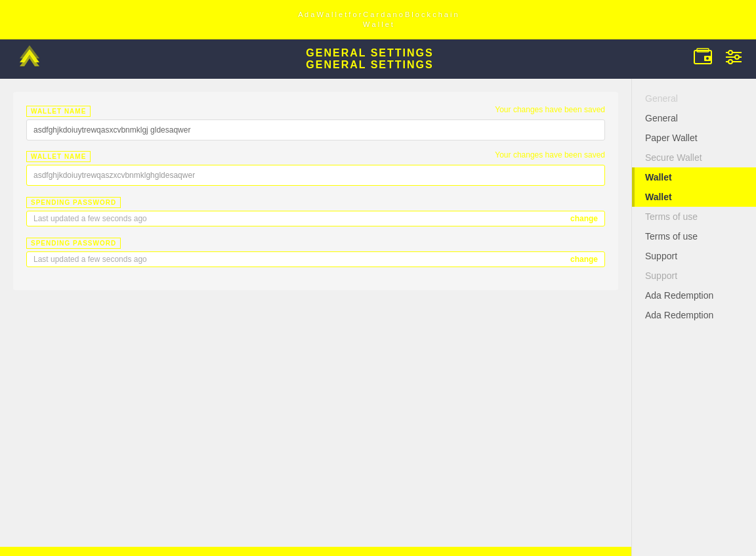 This screenshot has height=556, width=756. I want to click on sidebar-item-wallet-1: Wallet, so click(694, 177).